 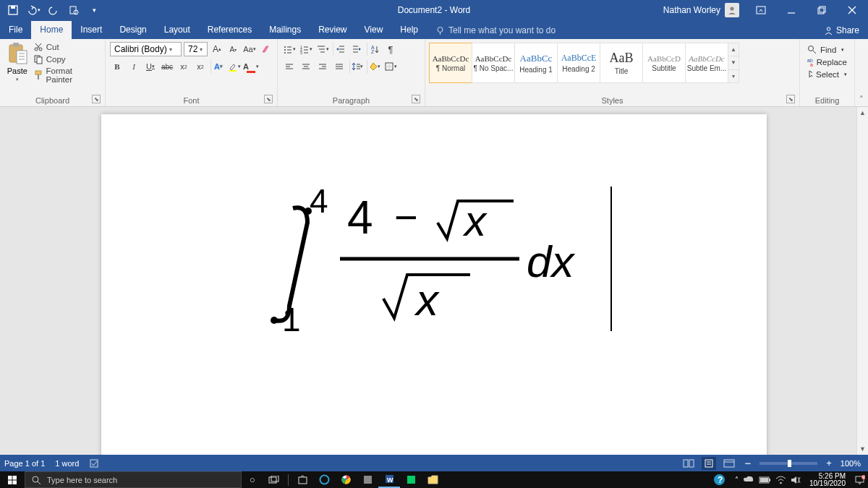 I want to click on align-center-icon, so click(x=306, y=67).